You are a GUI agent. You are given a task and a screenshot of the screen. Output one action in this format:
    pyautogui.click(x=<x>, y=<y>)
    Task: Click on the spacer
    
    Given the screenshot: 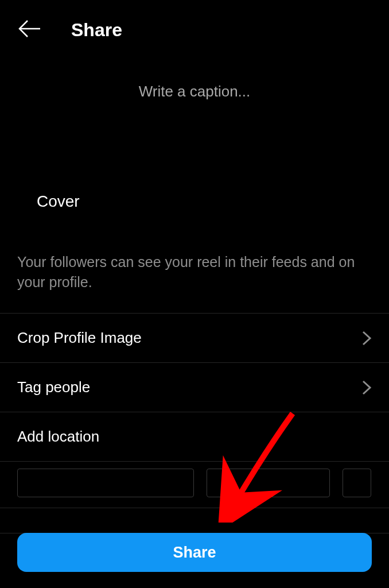 What is the action you would take?
    pyautogui.click(x=194, y=521)
    